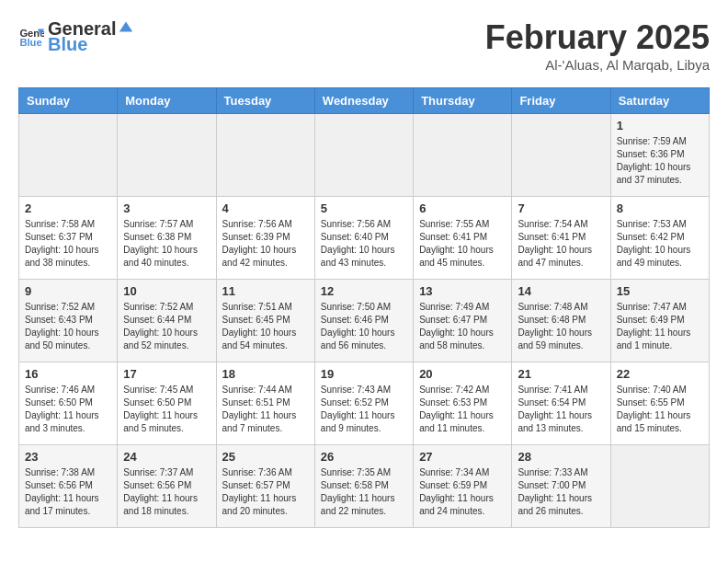 This screenshot has height=563, width=728. What do you see at coordinates (266, 409) in the screenshot?
I see `cell-content: Sunrise: 7:44 AM Sunset: 6:51 PM Dayligh…` at bounding box center [266, 409].